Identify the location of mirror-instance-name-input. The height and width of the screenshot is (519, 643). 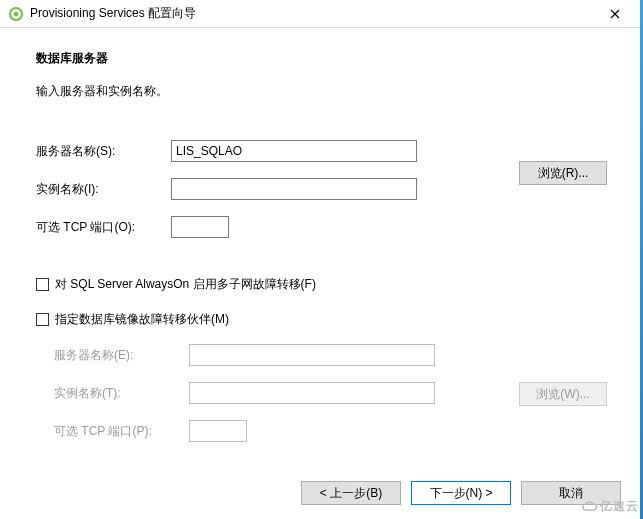
(312, 393).